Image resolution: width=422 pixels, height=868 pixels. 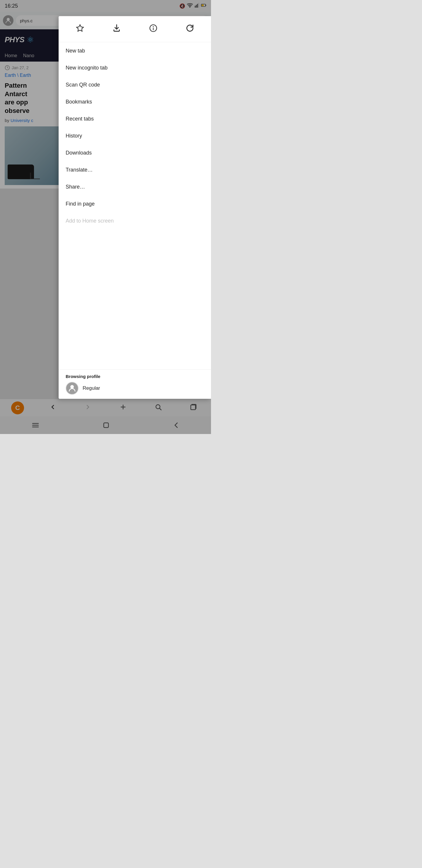 I want to click on menu-item-bookmarks: Bookmarks, so click(x=135, y=102).